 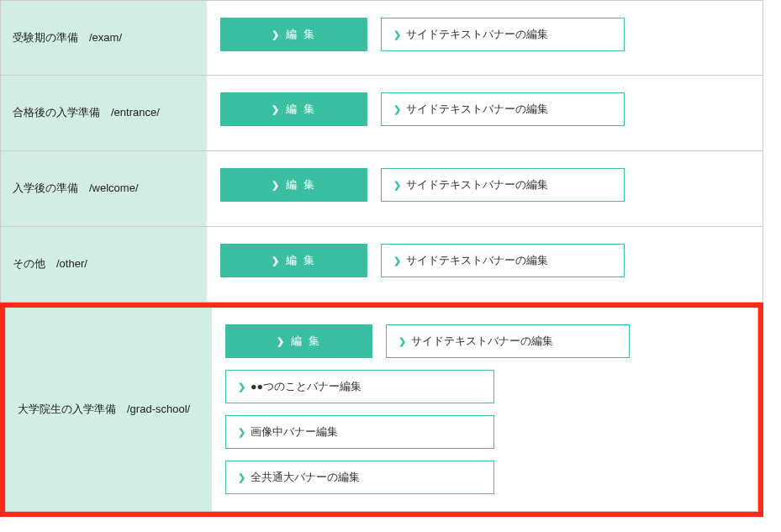 I want to click on extra-button-label: 全共通大バナーの編集, so click(x=305, y=477).